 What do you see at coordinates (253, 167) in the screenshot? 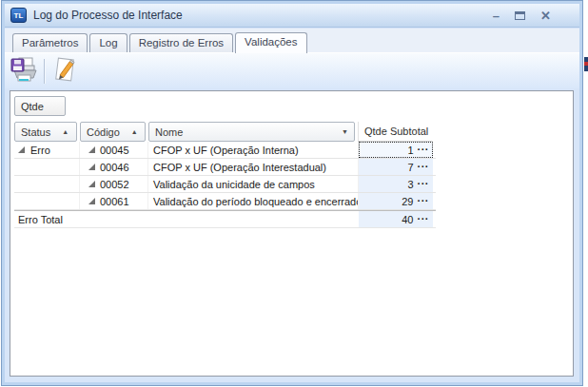
I see `nome-cell: CFOP x UF (Operação Interestadual)` at bounding box center [253, 167].